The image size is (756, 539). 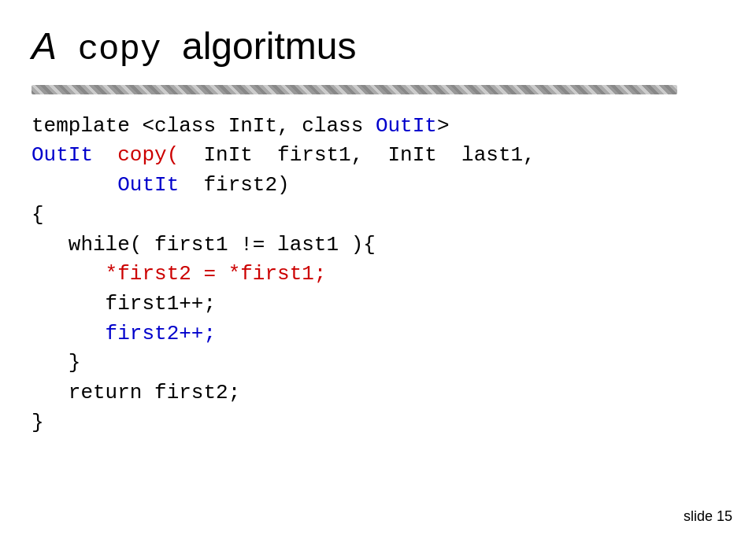 What do you see at coordinates (378, 275) in the screenshot?
I see `code-line-6: *first2 = *first1;` at bounding box center [378, 275].